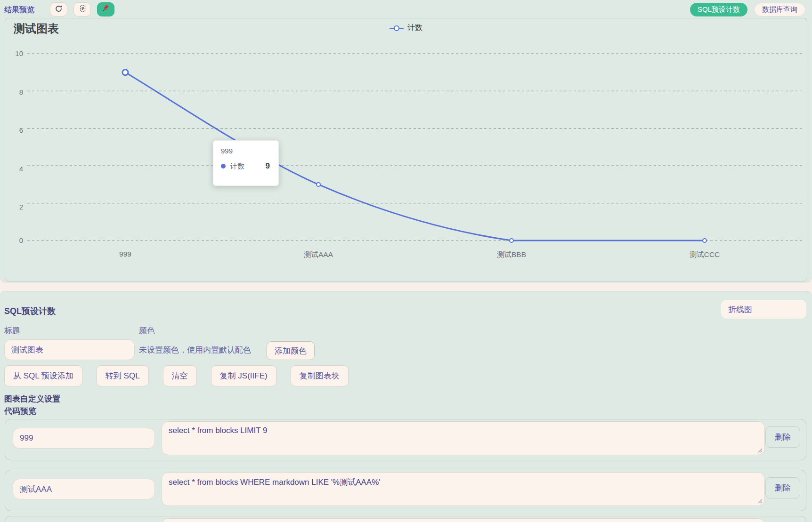 The width and height of the screenshot is (812, 522). Describe the element at coordinates (82, 9) in the screenshot. I see `copy-button` at that location.